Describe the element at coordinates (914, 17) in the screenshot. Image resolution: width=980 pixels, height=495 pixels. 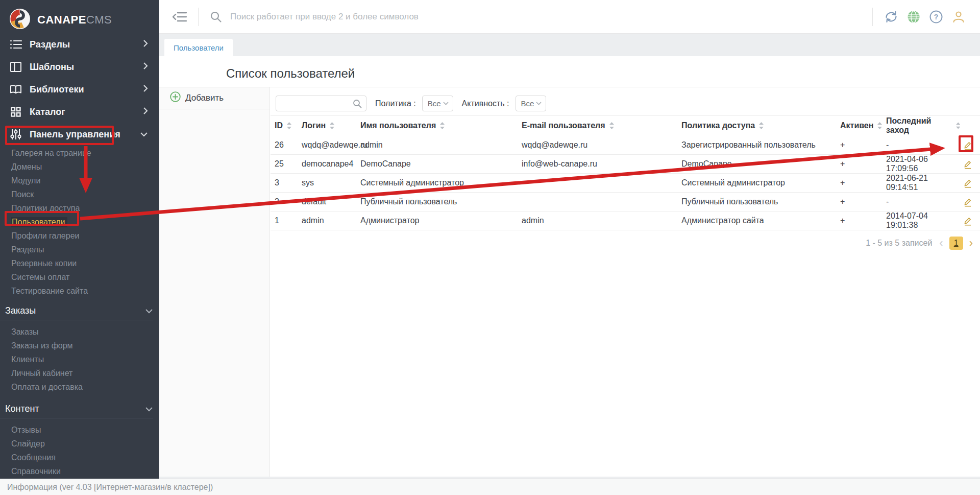
I see `globe-icon` at that location.